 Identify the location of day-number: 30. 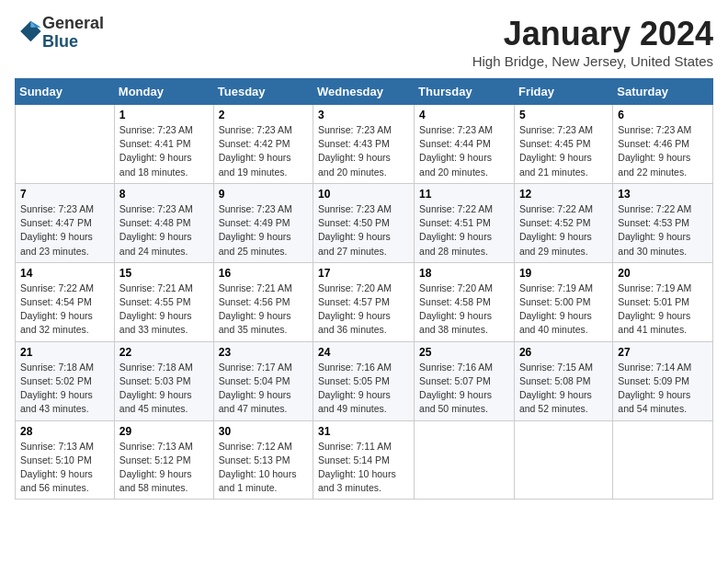
(263, 431).